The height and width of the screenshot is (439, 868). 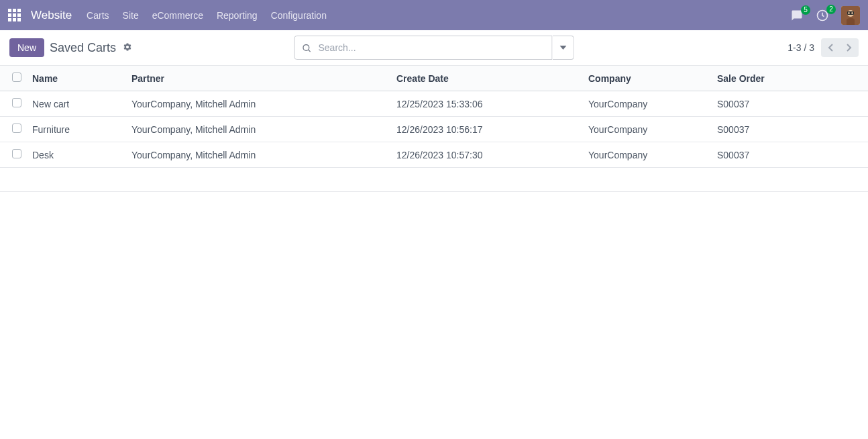 I want to click on new-button: New, so click(x=27, y=48).